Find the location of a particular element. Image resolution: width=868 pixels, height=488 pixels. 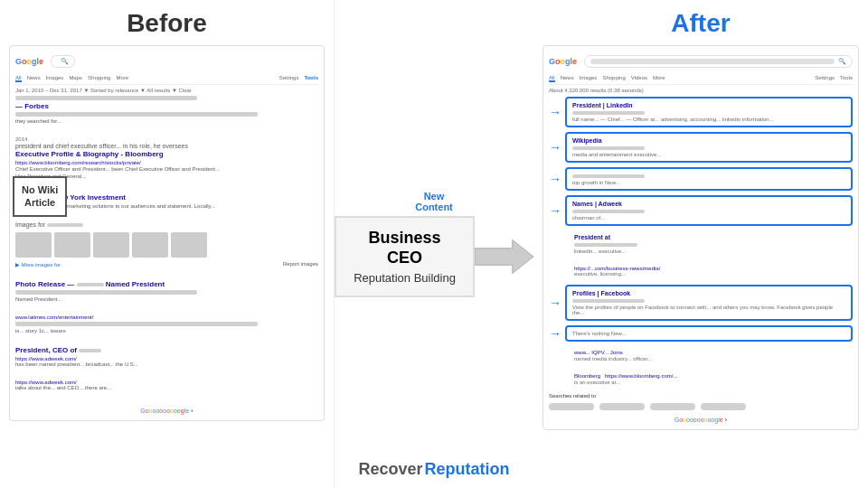

business-ceo-subtitle: Reputation Building is located at coordinates (405, 278).